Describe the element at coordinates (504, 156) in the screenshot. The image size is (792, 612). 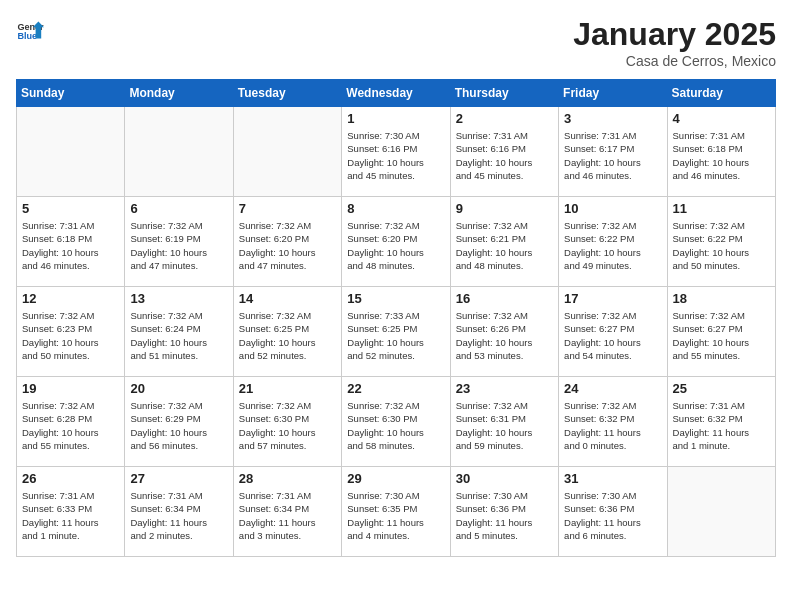
I see `day-info: Sunrise: 7:31 AM Sunset: 6:16 PM Dayligh…` at that location.